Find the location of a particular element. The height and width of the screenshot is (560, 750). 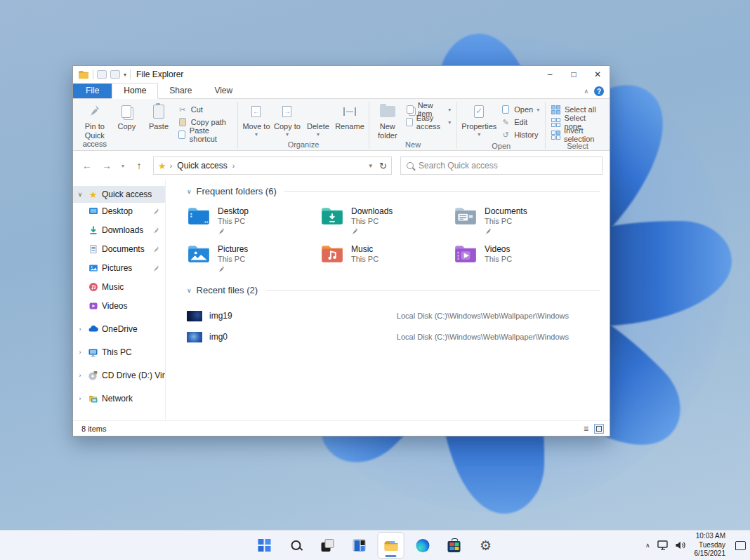

recent-locations-dropdown-icon: ▾ is located at coordinates (123, 166).